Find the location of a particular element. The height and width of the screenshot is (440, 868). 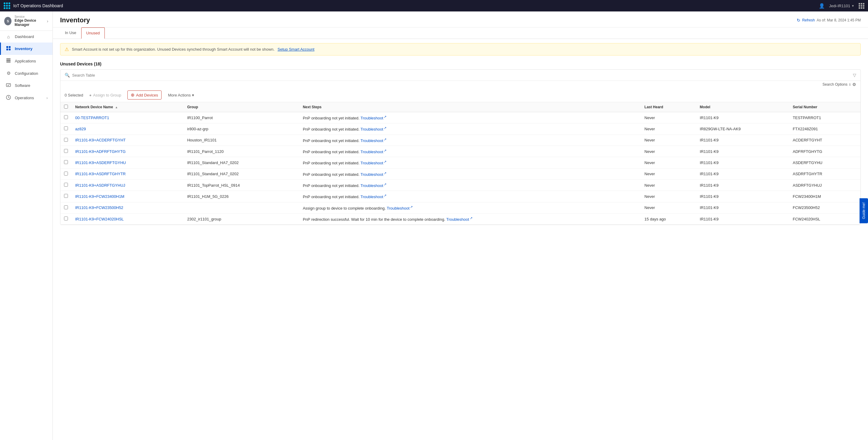

cell-name-3: IR1101-K9+ADFRFTGHYTG is located at coordinates (127, 151).